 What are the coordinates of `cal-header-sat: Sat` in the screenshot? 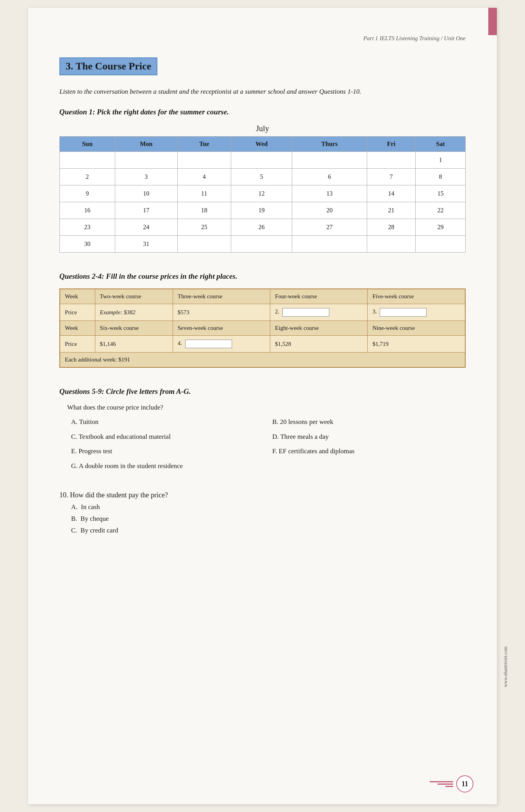 It's located at (441, 144).